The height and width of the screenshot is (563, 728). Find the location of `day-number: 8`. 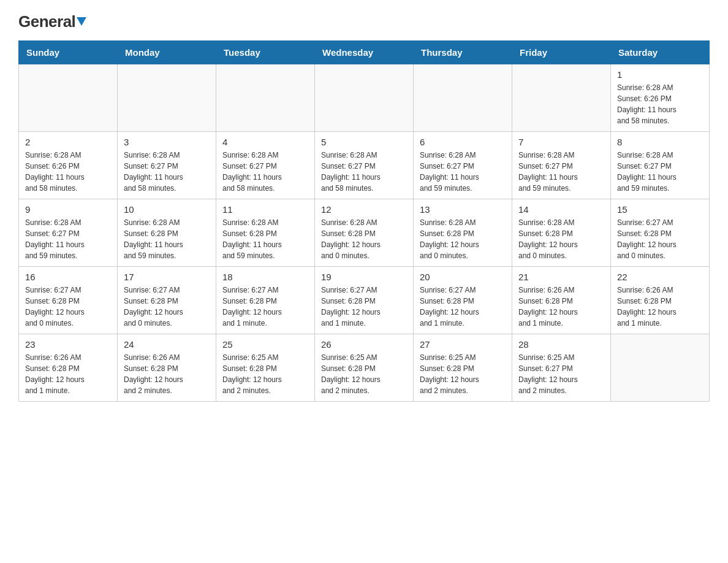

day-number: 8 is located at coordinates (660, 142).